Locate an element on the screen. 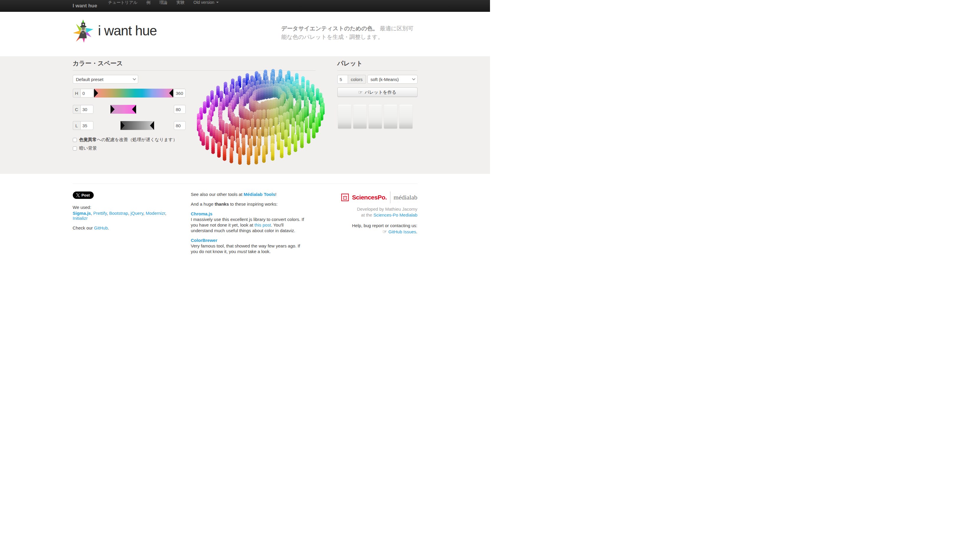 The height and width of the screenshot is (558, 980). colorblind-checkbox is located at coordinates (75, 140).